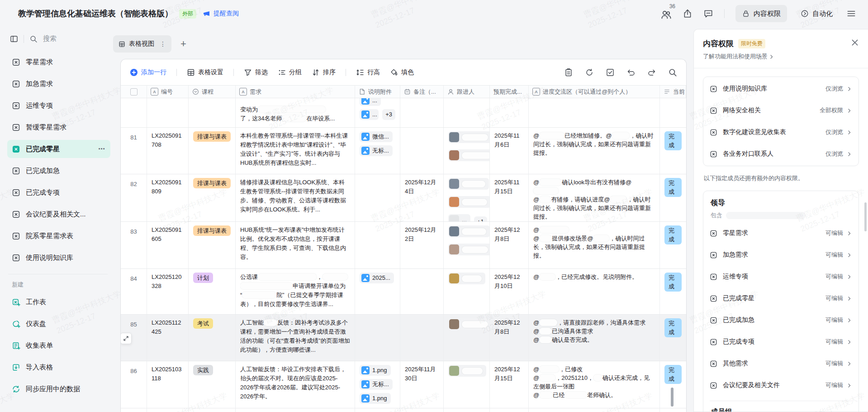 The width and height of the screenshot is (868, 412). What do you see at coordinates (168, 245) in the screenshot?
I see `id-cell: LX2025091605` at bounding box center [168, 245].